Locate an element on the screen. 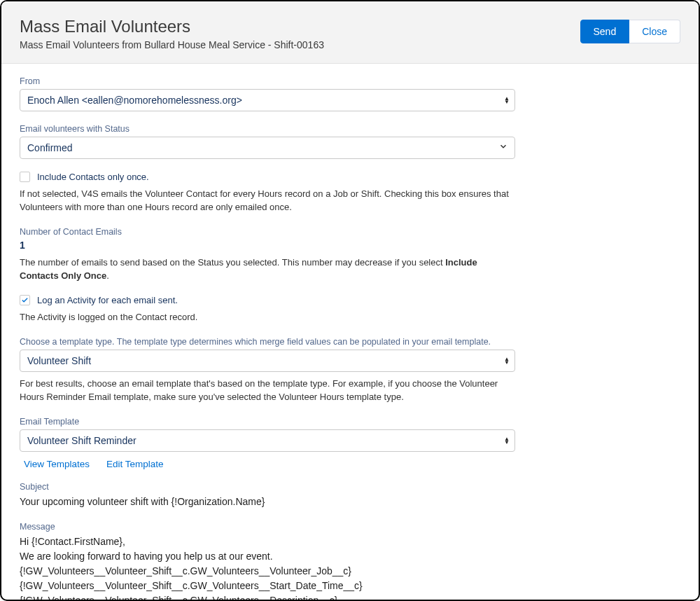 The image size is (700, 601). modal-header: Mass Email Volunteers Mass Email Volunte… is located at coordinates (350, 32).